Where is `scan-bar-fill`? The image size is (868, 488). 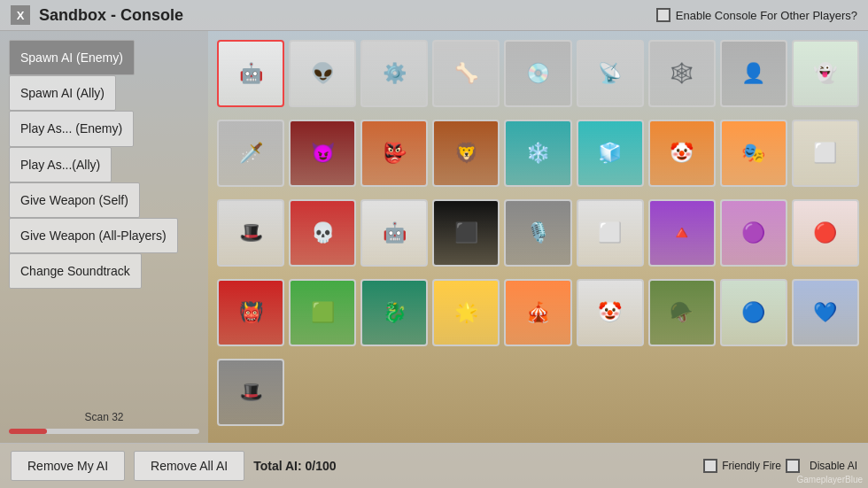 scan-bar-fill is located at coordinates (28, 431).